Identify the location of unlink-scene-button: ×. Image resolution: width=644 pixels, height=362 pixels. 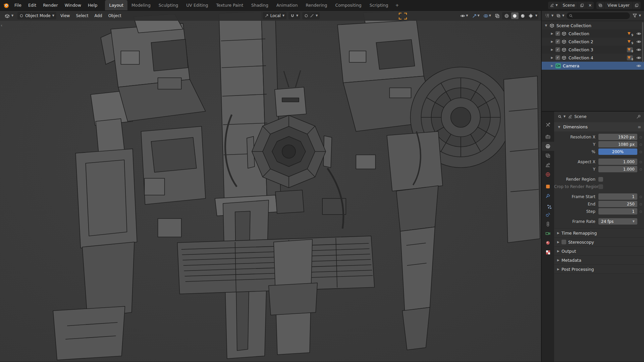
(590, 5).